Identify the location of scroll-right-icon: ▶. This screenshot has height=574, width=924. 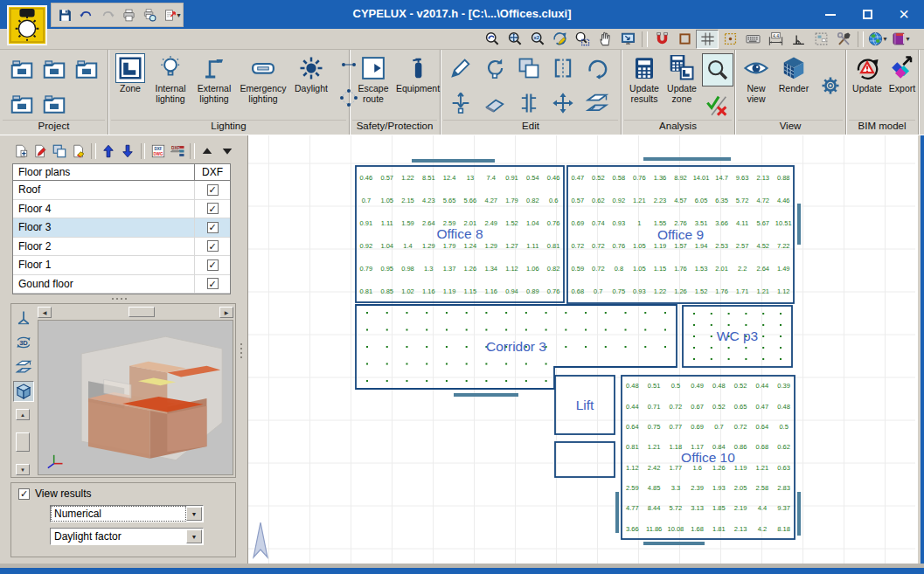
(226, 313).